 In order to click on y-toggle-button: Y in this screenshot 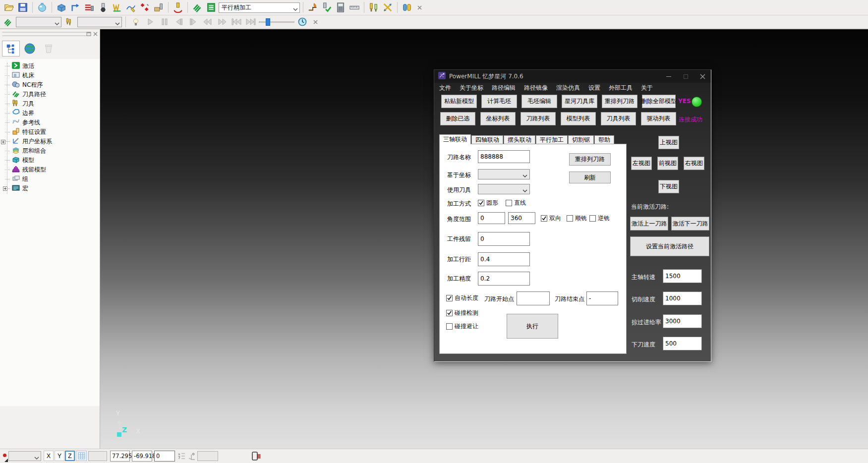, I will do `click(59, 456)`.